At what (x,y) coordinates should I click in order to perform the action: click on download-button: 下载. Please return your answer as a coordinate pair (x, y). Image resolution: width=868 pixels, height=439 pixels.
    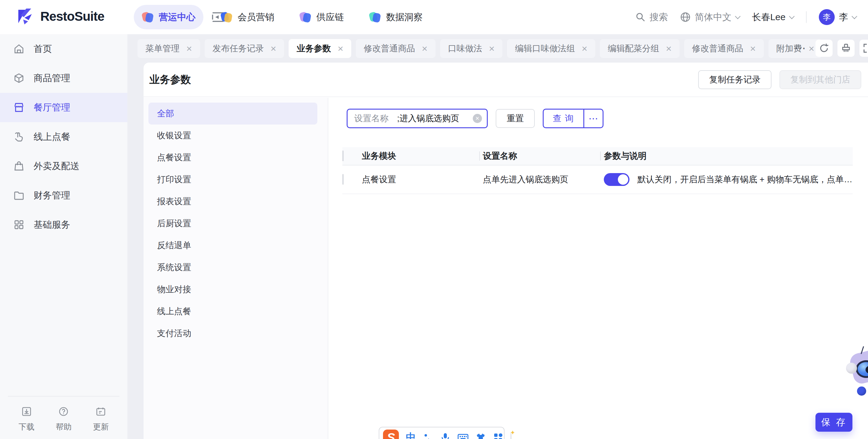
    Looking at the image, I should click on (26, 419).